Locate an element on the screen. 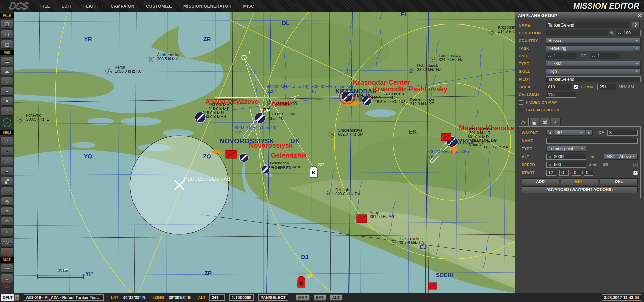 This screenshot has width=644, height=302. profile-dropdown-arrow: ▼ is located at coordinates (17, 297).